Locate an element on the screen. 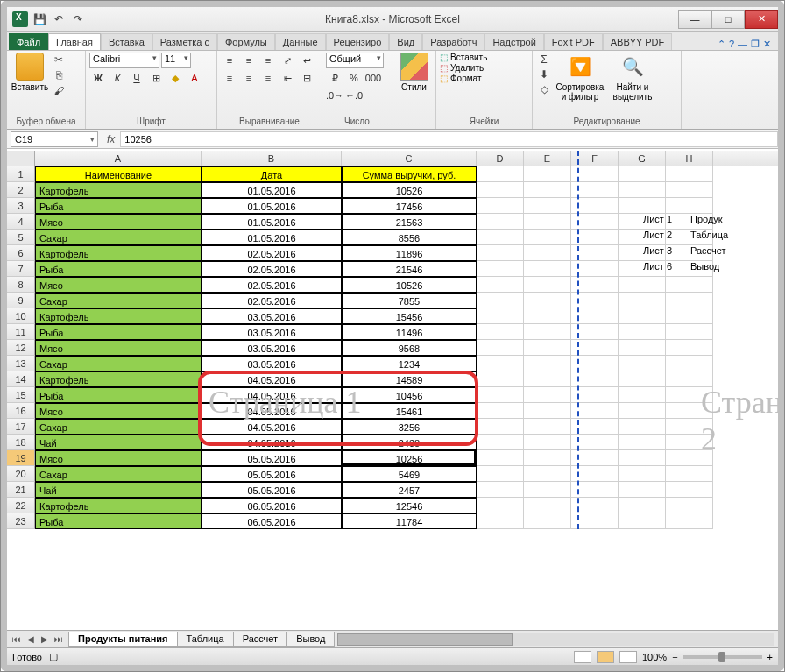 This screenshot has width=785, height=672. cell-sum: 10526 is located at coordinates (409, 285).